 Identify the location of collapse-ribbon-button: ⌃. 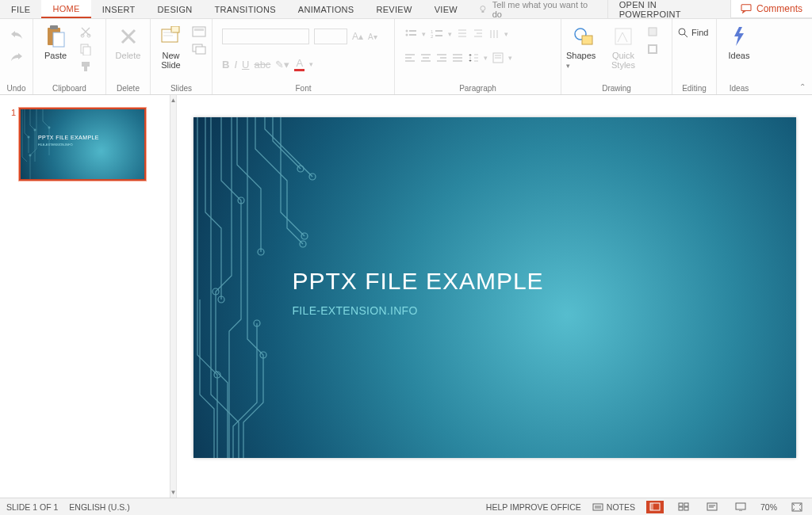
(802, 87).